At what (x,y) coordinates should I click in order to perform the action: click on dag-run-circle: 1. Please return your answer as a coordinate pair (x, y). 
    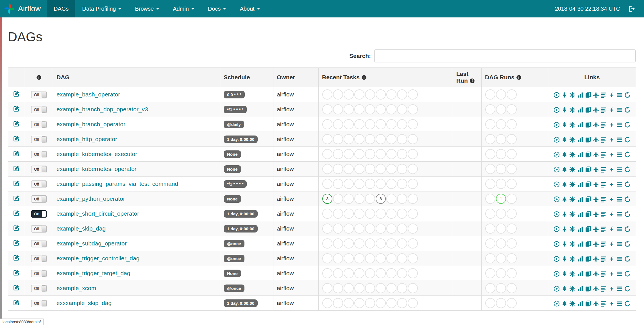
    Looking at the image, I should click on (501, 199).